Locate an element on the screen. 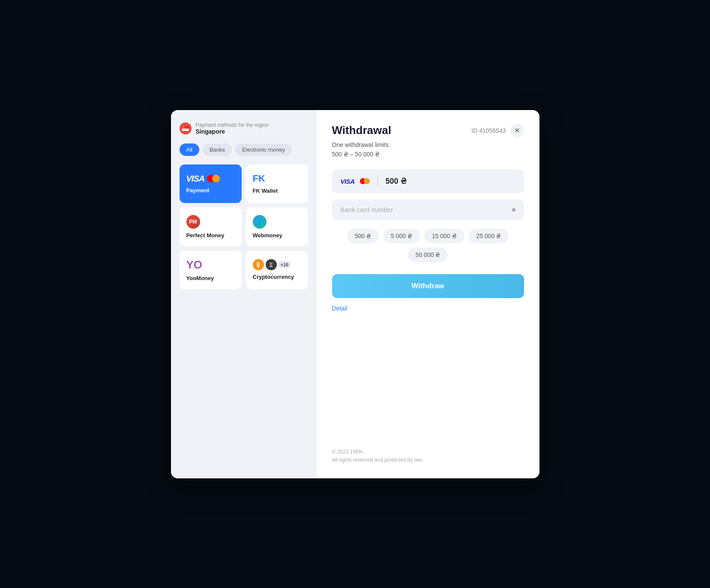 The image size is (710, 588). withdraw-button: Withdraw is located at coordinates (428, 286).